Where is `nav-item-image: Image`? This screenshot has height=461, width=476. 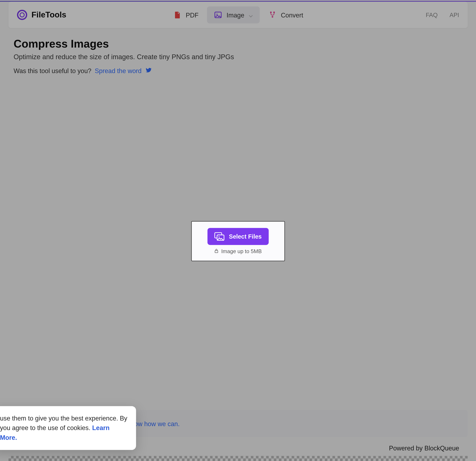 nav-item-image: Image is located at coordinates (233, 15).